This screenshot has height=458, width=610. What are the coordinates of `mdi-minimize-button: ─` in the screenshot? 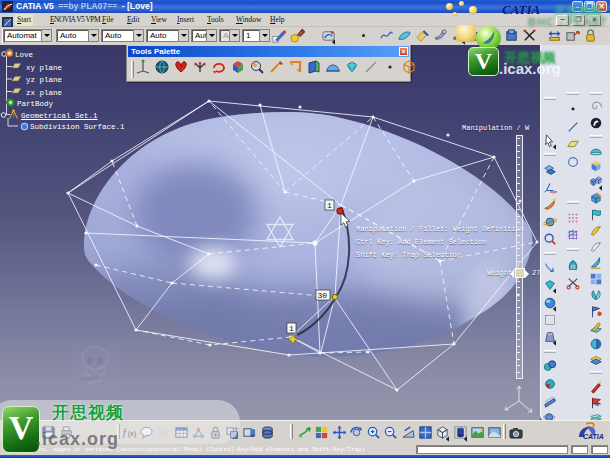 It's located at (562, 20).